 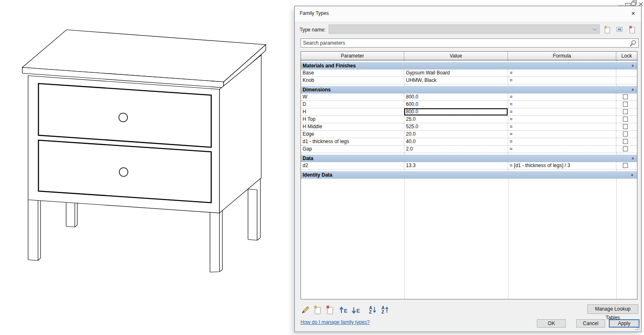 I want to click on parameter-name-cell: d1 - thickness of legs, so click(x=353, y=142).